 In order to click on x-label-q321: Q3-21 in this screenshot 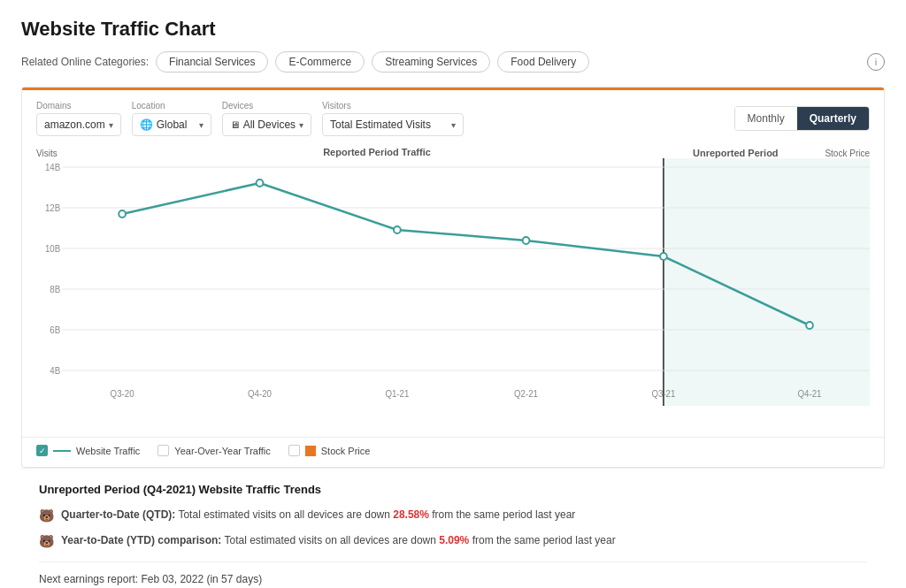, I will do `click(664, 394)`.